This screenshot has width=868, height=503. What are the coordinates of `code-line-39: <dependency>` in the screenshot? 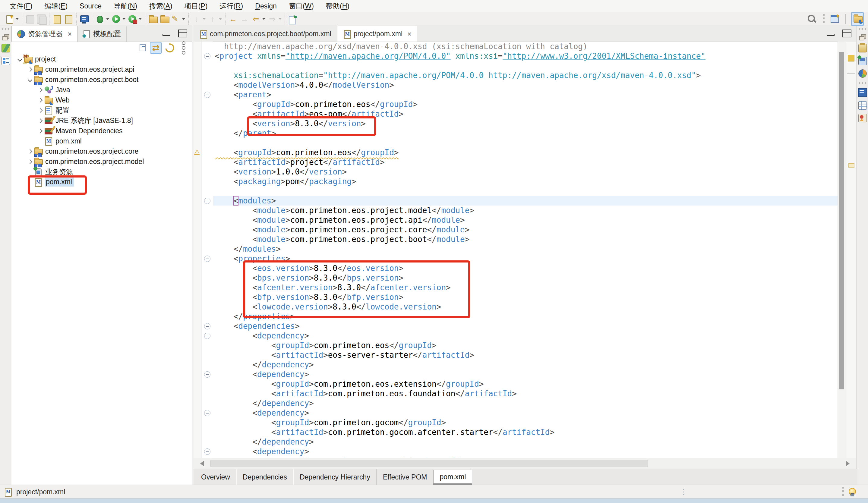 It's located at (526, 413).